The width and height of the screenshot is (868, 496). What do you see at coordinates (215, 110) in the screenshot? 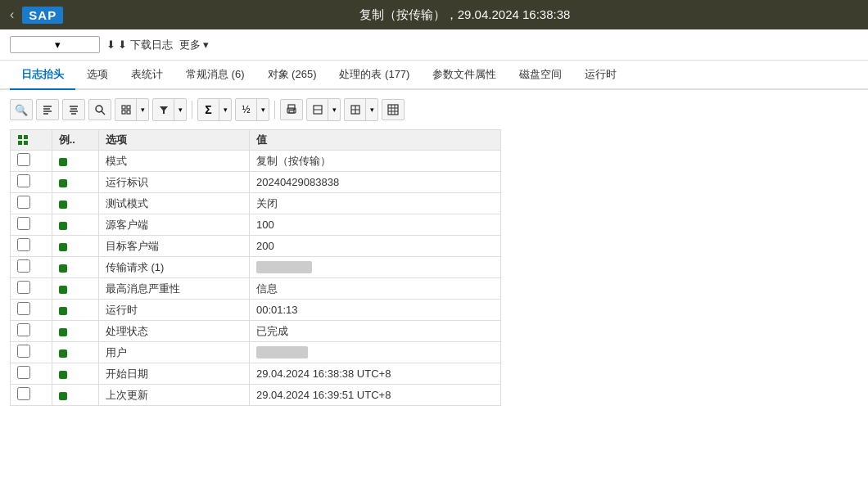
I see `sum-dropdown: Σ ▾` at bounding box center [215, 110].